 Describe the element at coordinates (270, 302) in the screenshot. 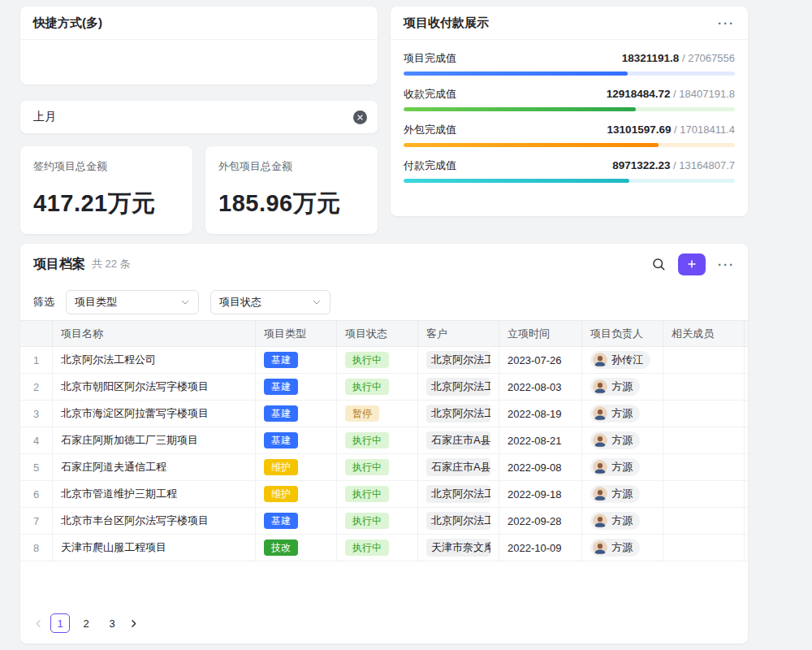

I see `project-status-select: 项目状态` at that location.